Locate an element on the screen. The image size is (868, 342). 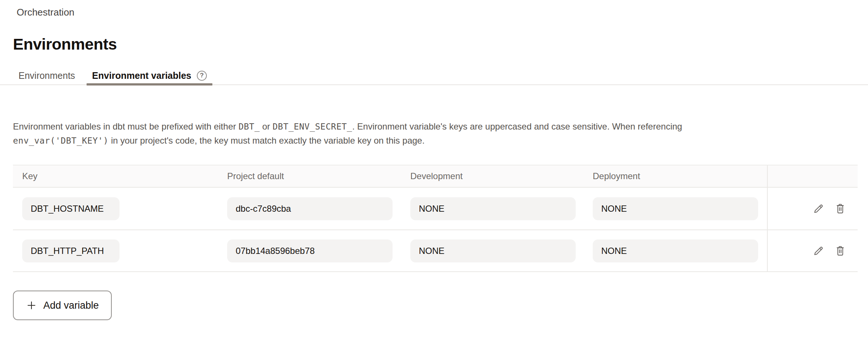
add-variable-button: Add variable is located at coordinates (62, 305).